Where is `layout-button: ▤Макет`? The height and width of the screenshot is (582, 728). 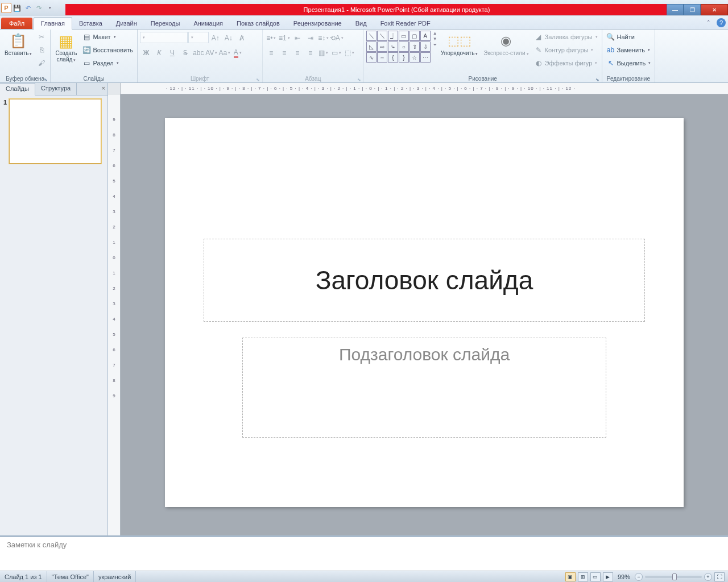 layout-button: ▤Макет is located at coordinates (107, 37).